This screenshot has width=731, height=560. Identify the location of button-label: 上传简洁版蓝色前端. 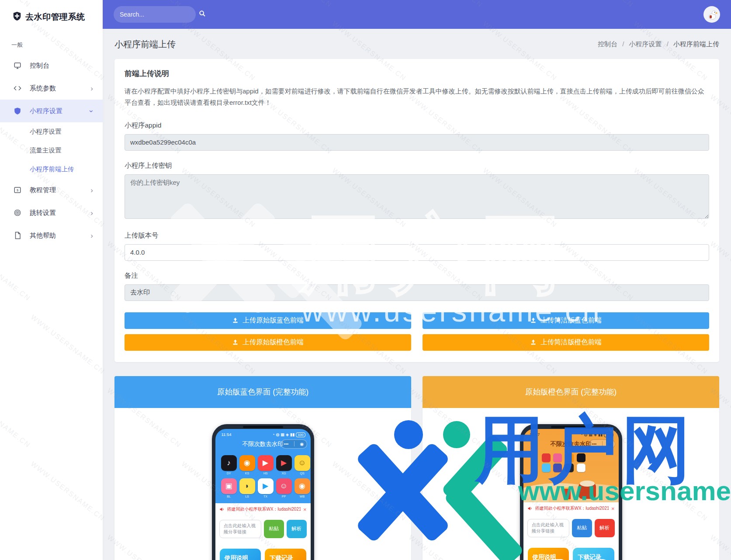
(571, 321).